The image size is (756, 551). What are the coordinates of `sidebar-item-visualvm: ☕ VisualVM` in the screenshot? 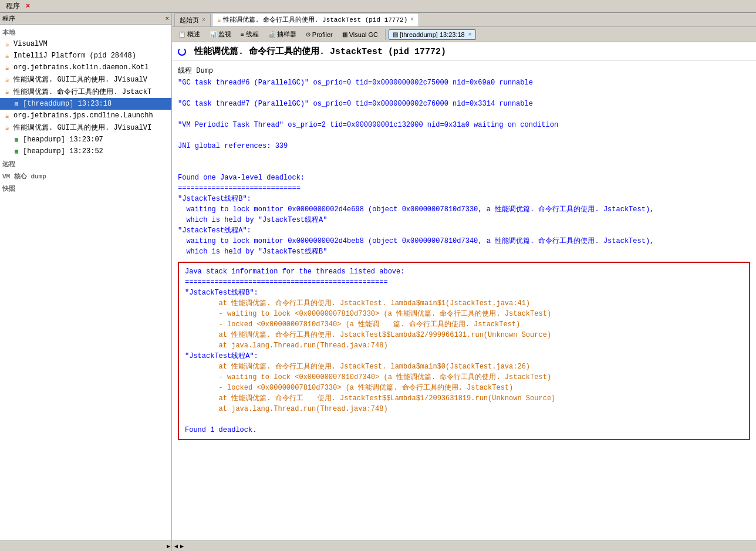 It's located at (86, 44).